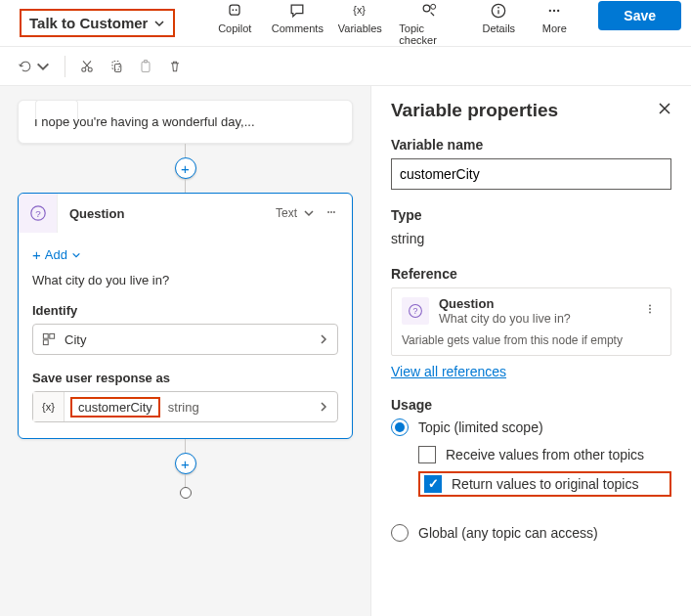 The image size is (691, 616). Describe the element at coordinates (186, 280) in the screenshot. I see `question-text: What city do you live in?` at that location.